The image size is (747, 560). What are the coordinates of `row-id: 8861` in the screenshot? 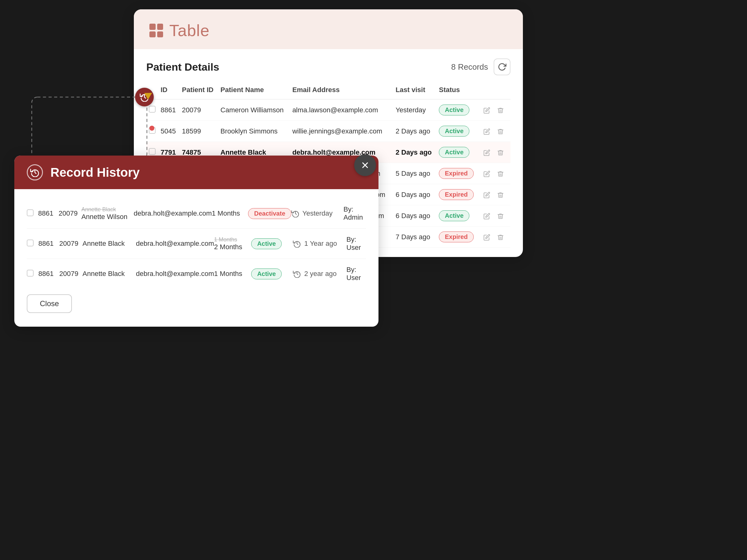 It's located at (169, 110).